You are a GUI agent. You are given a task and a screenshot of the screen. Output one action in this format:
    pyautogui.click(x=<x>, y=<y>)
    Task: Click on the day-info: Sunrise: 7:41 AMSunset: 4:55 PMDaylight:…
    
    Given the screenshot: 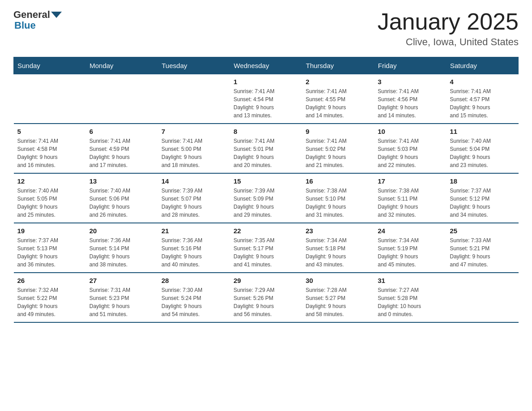 What is the action you would take?
    pyautogui.click(x=339, y=103)
    